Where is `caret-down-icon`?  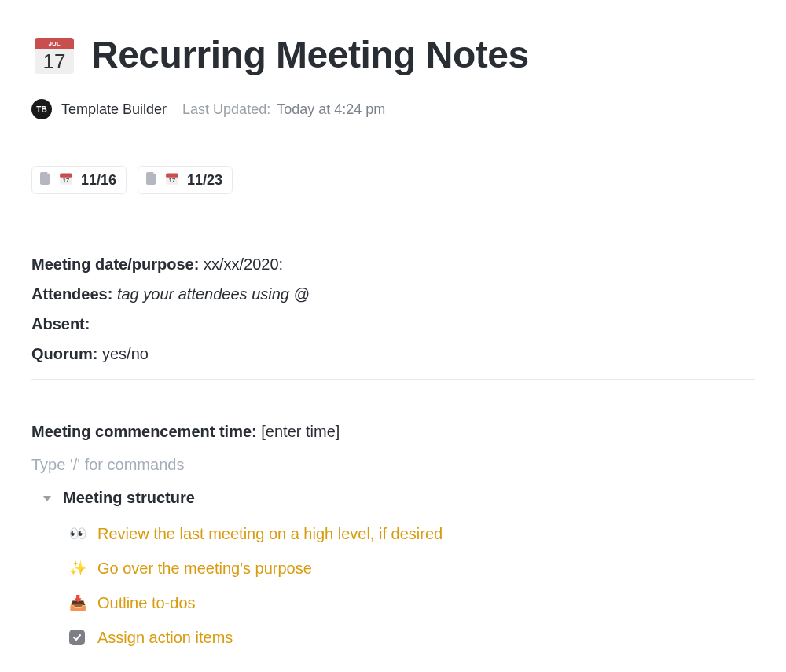 caret-down-icon is located at coordinates (42, 498).